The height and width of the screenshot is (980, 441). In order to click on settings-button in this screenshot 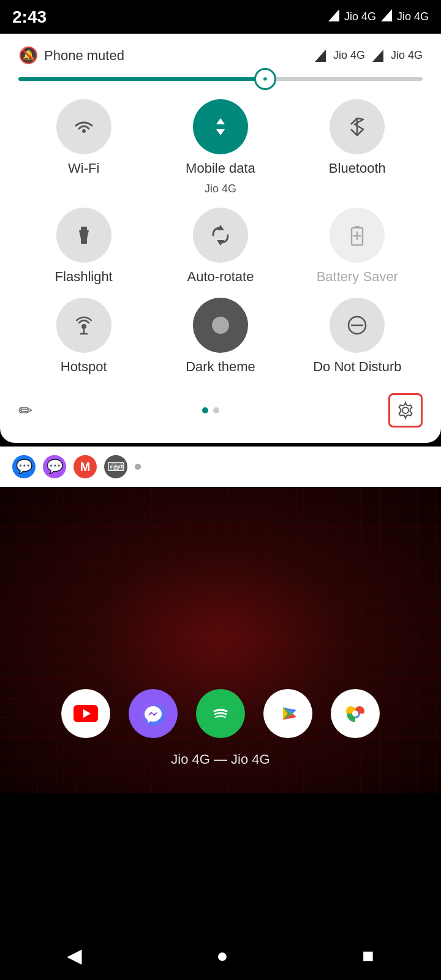, I will do `click(405, 410)`.